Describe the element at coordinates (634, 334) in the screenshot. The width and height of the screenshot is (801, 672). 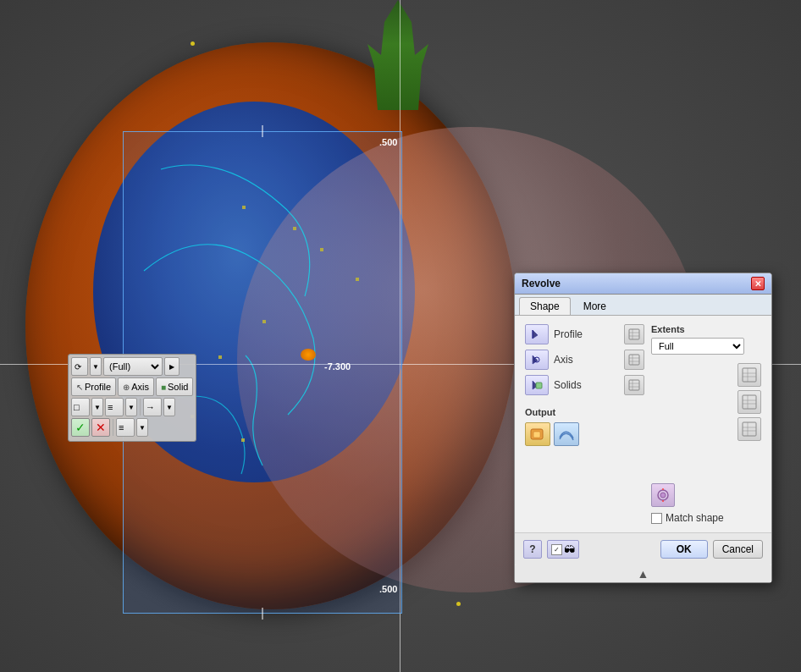
I see `profile-select-btn` at that location.